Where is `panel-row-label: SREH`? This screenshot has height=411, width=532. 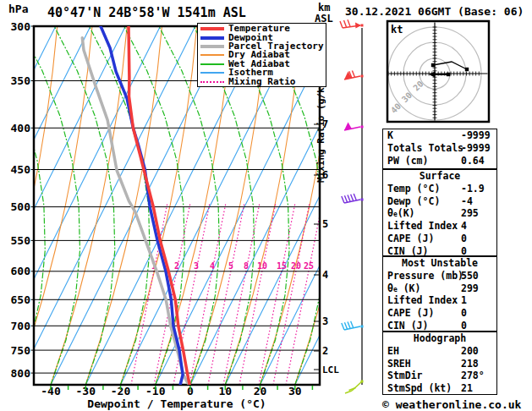 panel-row-label: SREH is located at coordinates (399, 364).